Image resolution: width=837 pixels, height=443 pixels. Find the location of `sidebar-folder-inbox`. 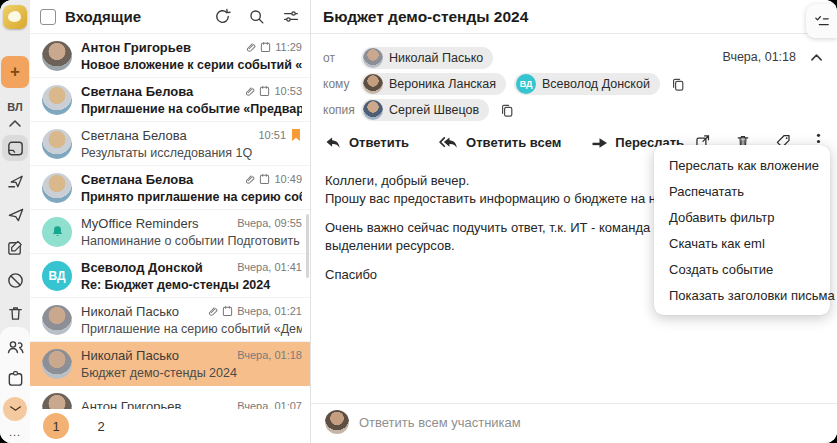

sidebar-folder-inbox is located at coordinates (15, 148).